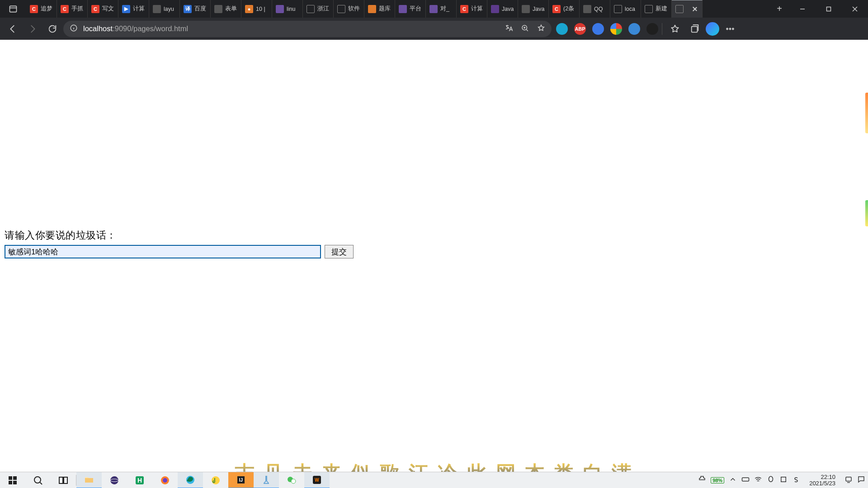 The height and width of the screenshot is (488, 868). What do you see at coordinates (829, 9) in the screenshot?
I see `maximize-button` at bounding box center [829, 9].